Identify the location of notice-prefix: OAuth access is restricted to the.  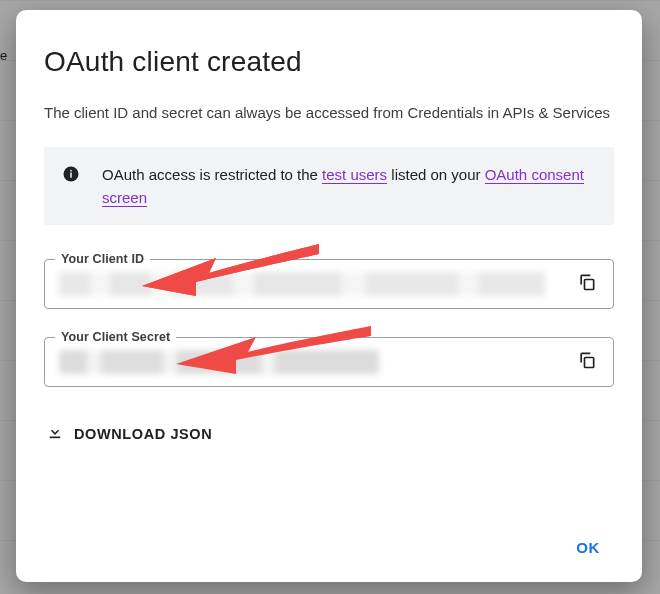
(212, 174).